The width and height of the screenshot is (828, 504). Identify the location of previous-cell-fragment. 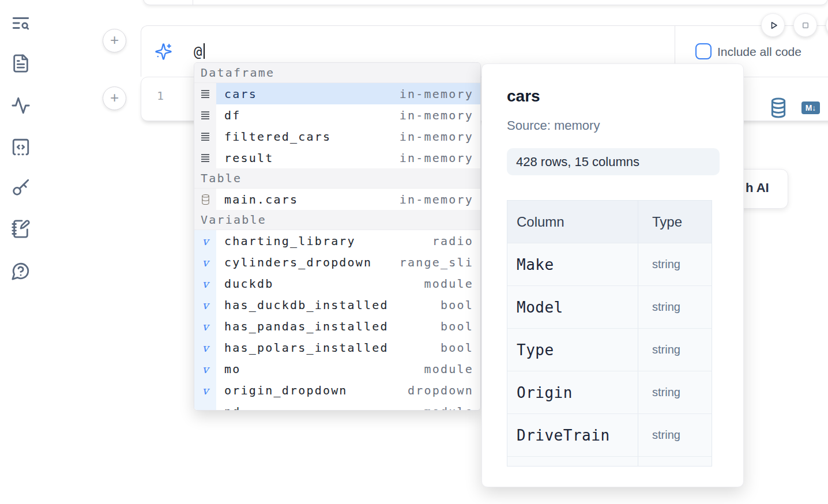
(485, 2).